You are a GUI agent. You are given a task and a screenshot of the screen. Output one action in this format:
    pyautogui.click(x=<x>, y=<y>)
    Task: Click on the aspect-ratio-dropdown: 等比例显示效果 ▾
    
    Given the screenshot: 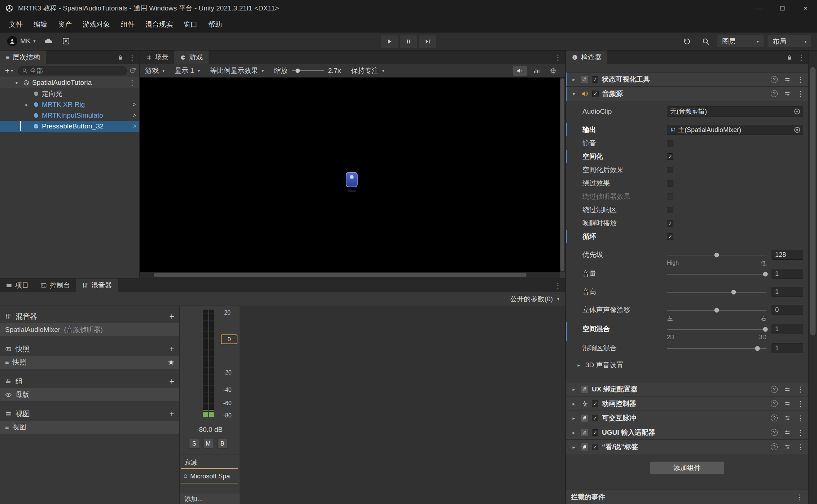 What is the action you would take?
    pyautogui.click(x=237, y=71)
    